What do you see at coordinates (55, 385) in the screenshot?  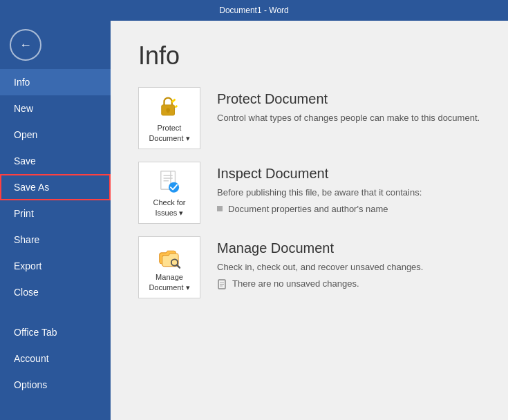 I see `sidebar-item-options: Options` at bounding box center [55, 385].